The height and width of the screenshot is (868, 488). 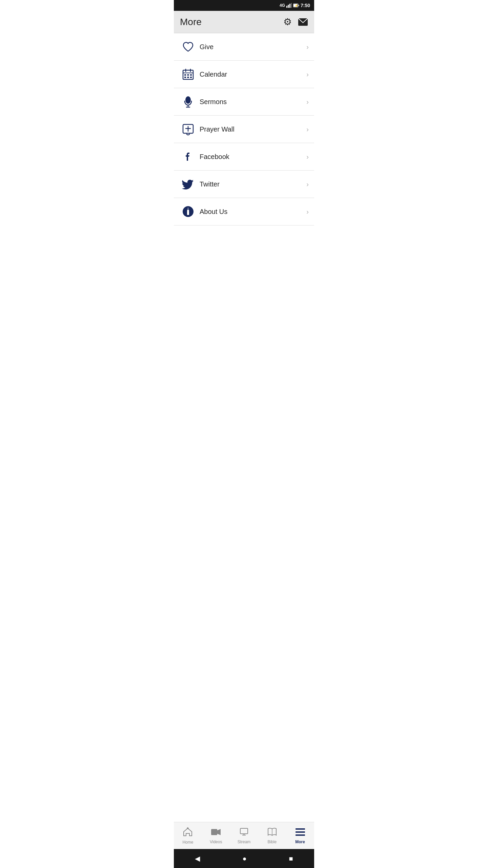 What do you see at coordinates (251, 184) in the screenshot?
I see `twitter-label: Twitter` at bounding box center [251, 184].